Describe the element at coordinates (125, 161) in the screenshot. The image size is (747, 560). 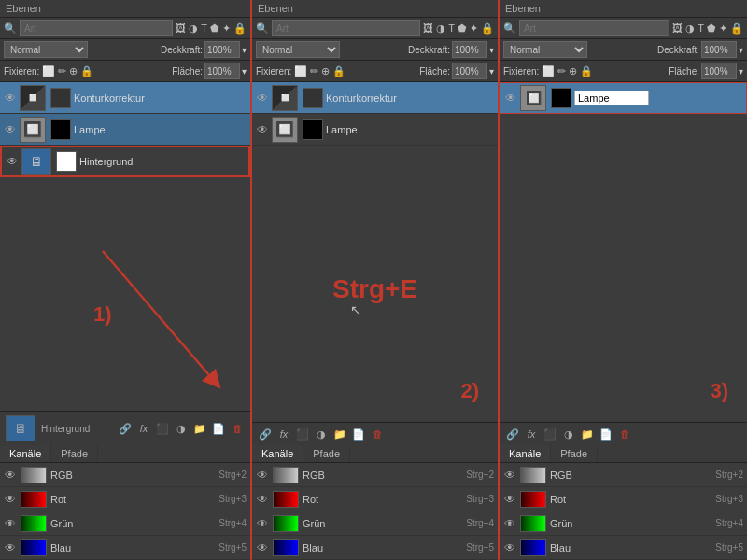
I see `layer-hintergrund-1: 👁 🖥 Hintergrund` at that location.